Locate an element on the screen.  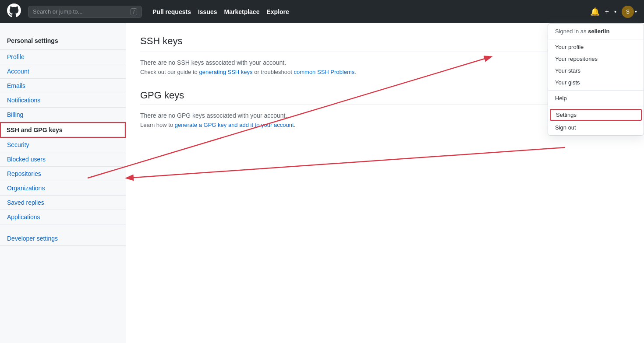
issues-link: Issues is located at coordinates (208, 12).